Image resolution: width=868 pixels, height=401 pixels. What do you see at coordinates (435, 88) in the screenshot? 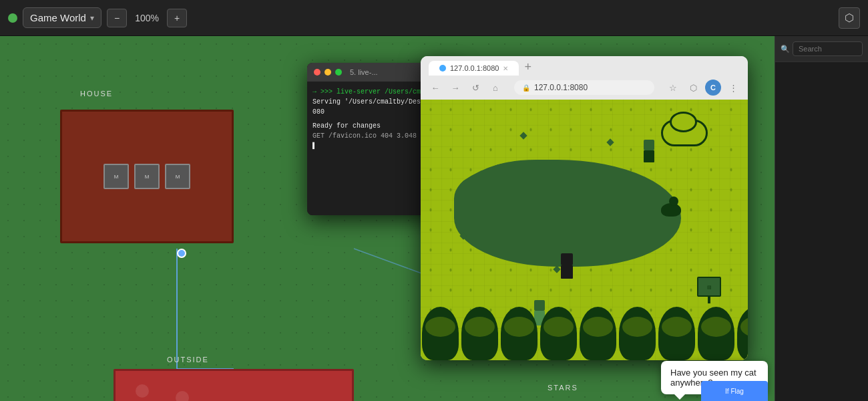
I see `back-button: ←` at bounding box center [435, 88].